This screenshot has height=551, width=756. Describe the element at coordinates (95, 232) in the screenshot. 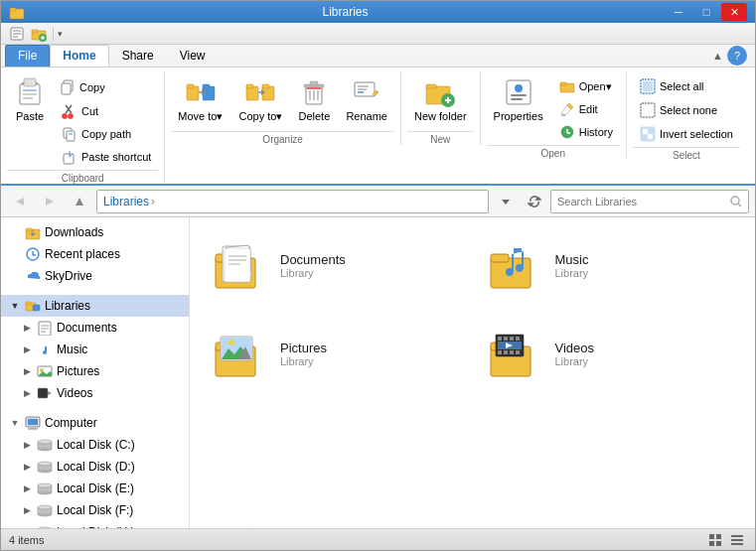

I see `sidebar-item-downloads: Downloads` at that location.